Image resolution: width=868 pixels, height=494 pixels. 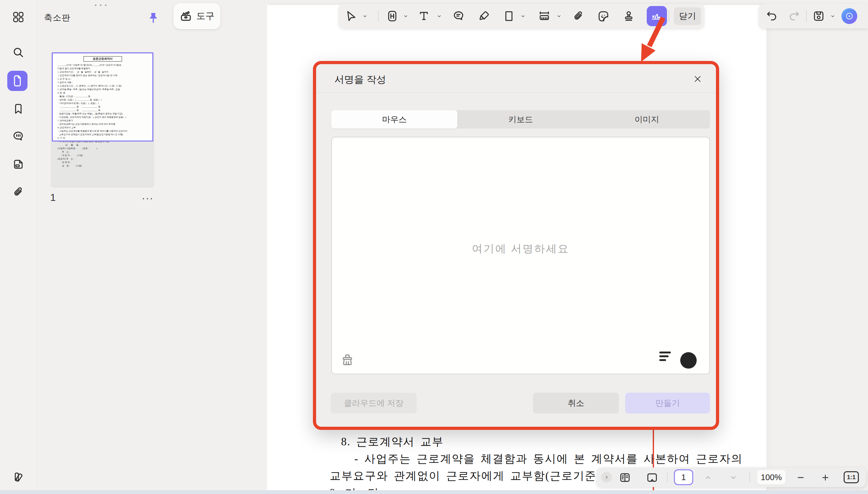 I want to click on page-down-icon, so click(x=733, y=478).